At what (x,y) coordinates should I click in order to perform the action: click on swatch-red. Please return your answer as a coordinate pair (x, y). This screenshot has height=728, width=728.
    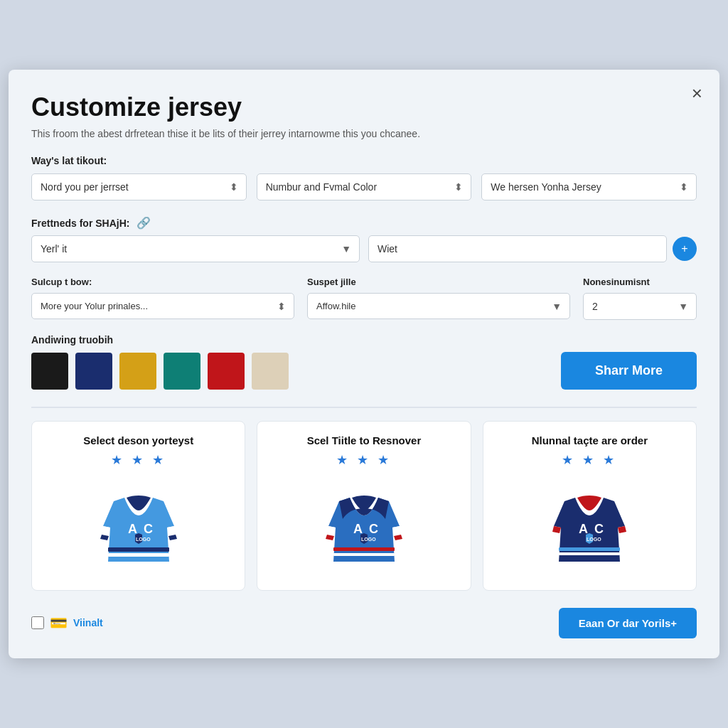
    Looking at the image, I should click on (226, 371).